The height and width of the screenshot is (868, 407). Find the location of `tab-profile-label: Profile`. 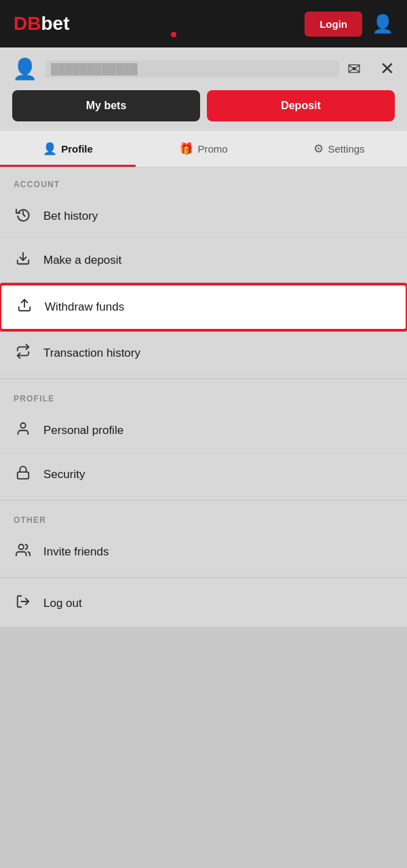

tab-profile-label: Profile is located at coordinates (77, 149).